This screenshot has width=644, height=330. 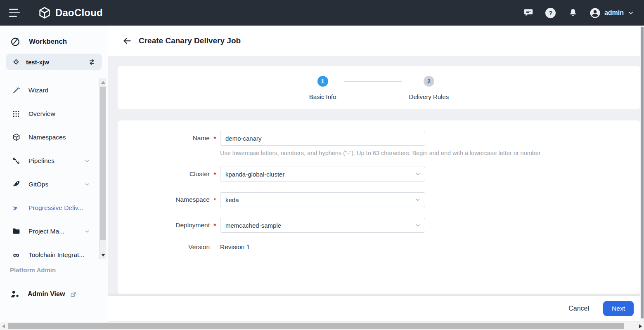 I want to click on sidebar-divider, so click(x=50, y=260).